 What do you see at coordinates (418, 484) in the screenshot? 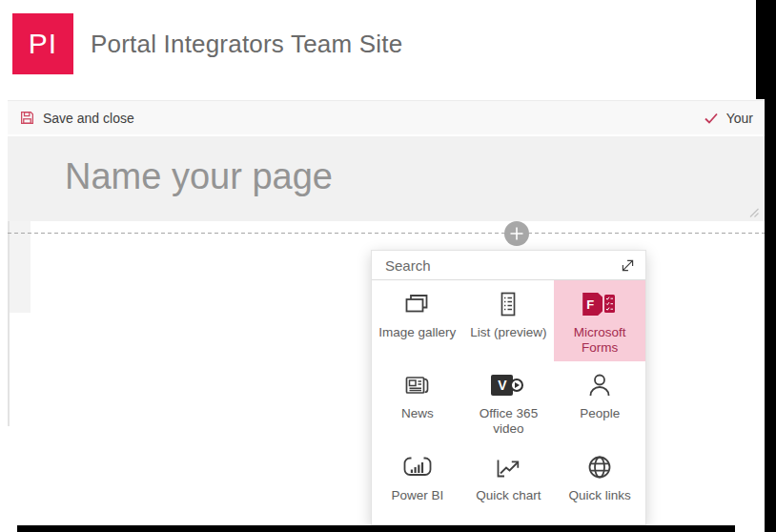
I see `webpart-tile-power-bi: Power BI` at bounding box center [418, 484].